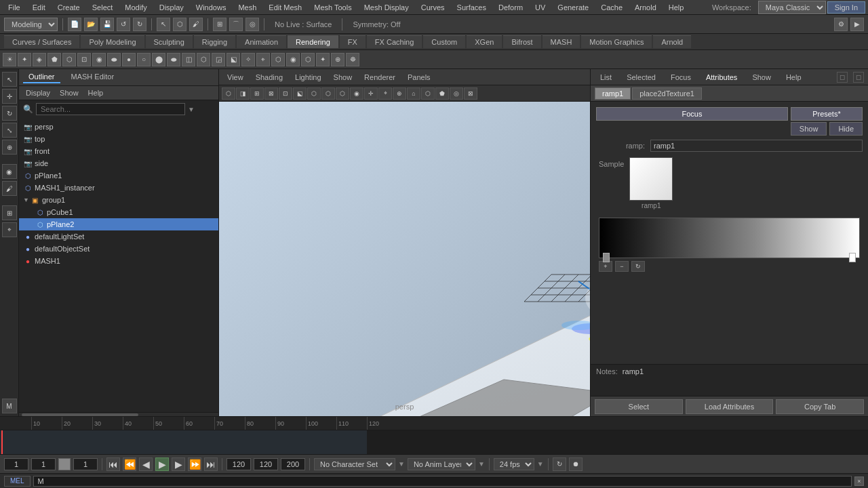  Describe the element at coordinates (129, 60) in the screenshot. I see `shelf-icon-sphere: ●` at that location.